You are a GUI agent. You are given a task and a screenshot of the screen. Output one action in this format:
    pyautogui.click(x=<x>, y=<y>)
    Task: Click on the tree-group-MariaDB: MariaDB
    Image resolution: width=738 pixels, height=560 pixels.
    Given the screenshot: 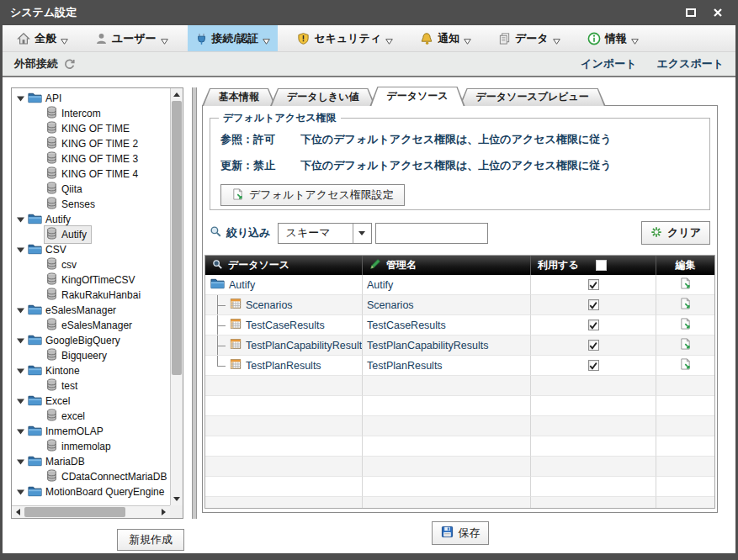 What is the action you would take?
    pyautogui.click(x=91, y=462)
    